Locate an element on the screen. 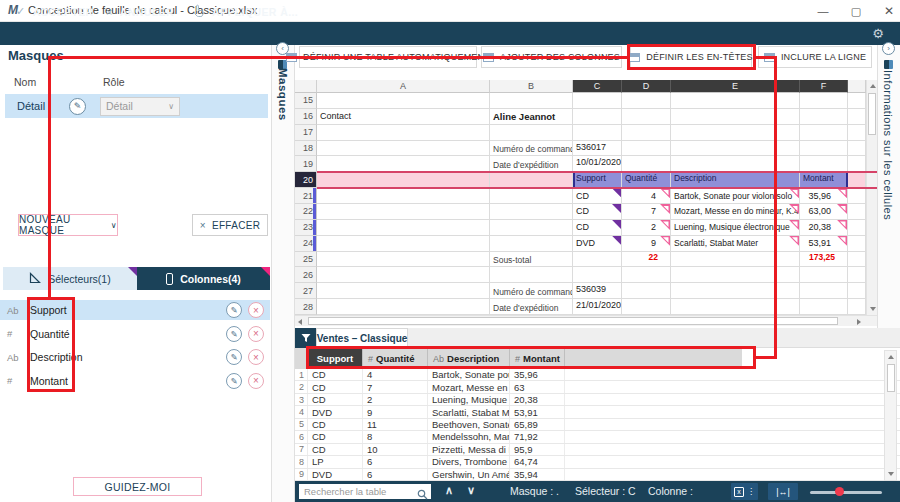 The height and width of the screenshot is (502, 900). sheet-cell-D26 is located at coordinates (646, 275).